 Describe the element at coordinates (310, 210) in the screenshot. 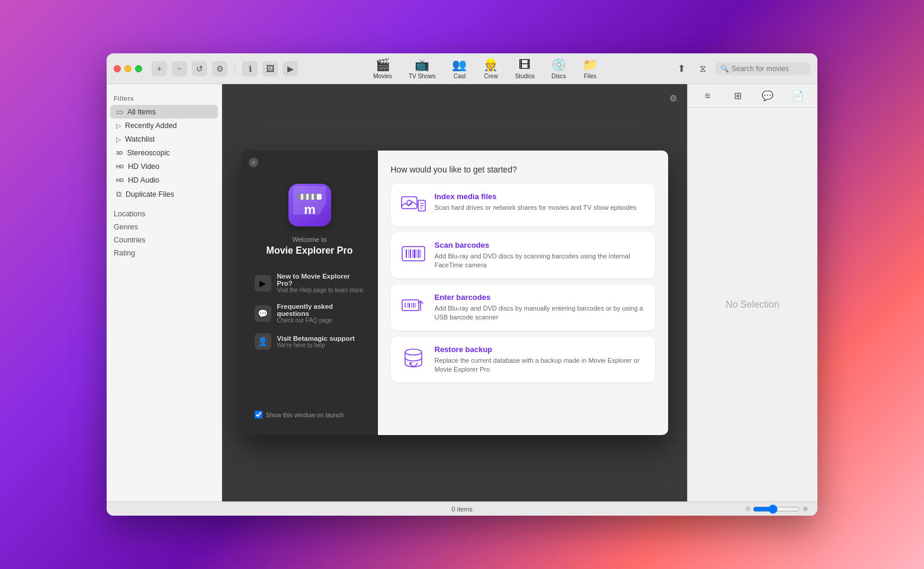

I see `svg-text: m` at that location.